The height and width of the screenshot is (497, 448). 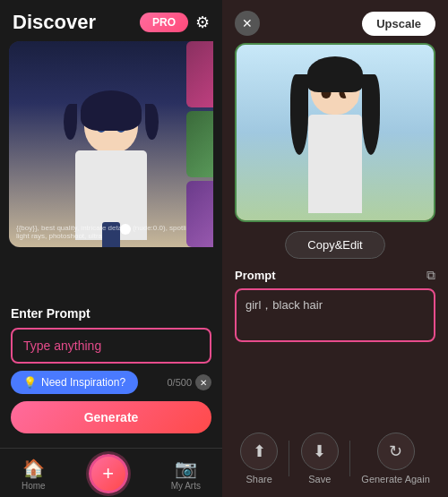 What do you see at coordinates (371, 115) in the screenshot?
I see `girl-hair-right` at bounding box center [371, 115].